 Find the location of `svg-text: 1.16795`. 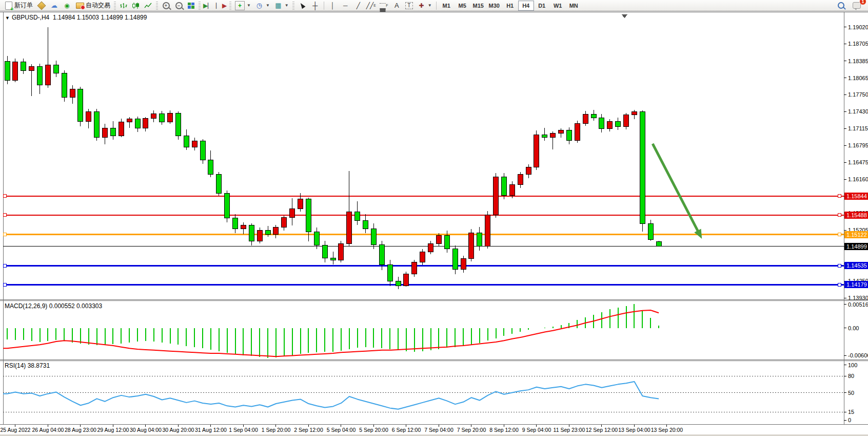

svg-text: 1.16795 is located at coordinates (858, 145).